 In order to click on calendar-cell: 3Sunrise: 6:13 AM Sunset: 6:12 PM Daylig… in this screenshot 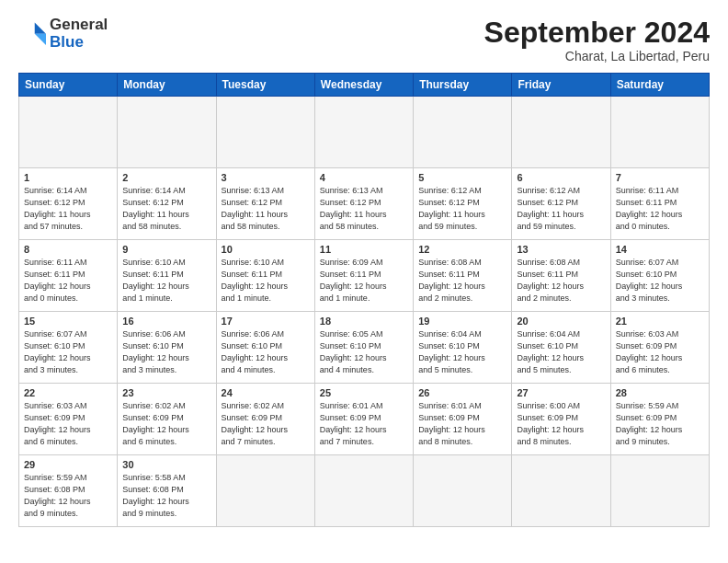, I will do `click(265, 204)`.